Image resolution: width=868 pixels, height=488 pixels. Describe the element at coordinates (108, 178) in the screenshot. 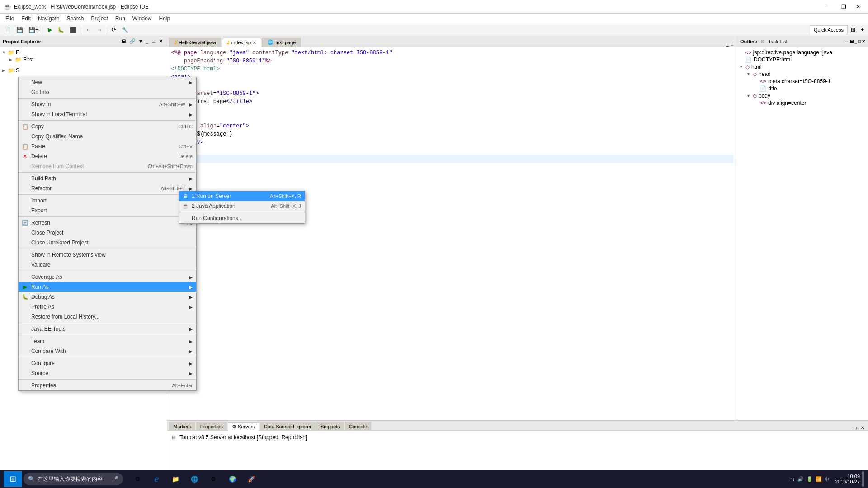

I see `ctx-build-path: Build Path ▶` at that location.